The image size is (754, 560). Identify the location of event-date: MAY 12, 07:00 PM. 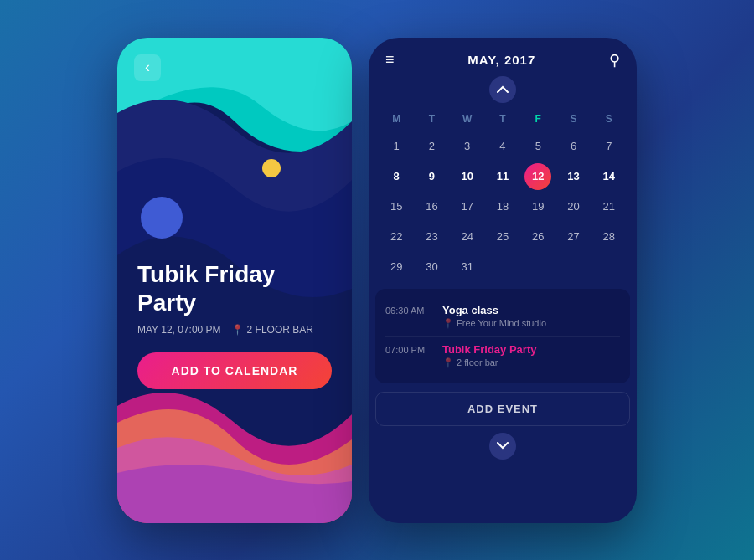
(179, 330).